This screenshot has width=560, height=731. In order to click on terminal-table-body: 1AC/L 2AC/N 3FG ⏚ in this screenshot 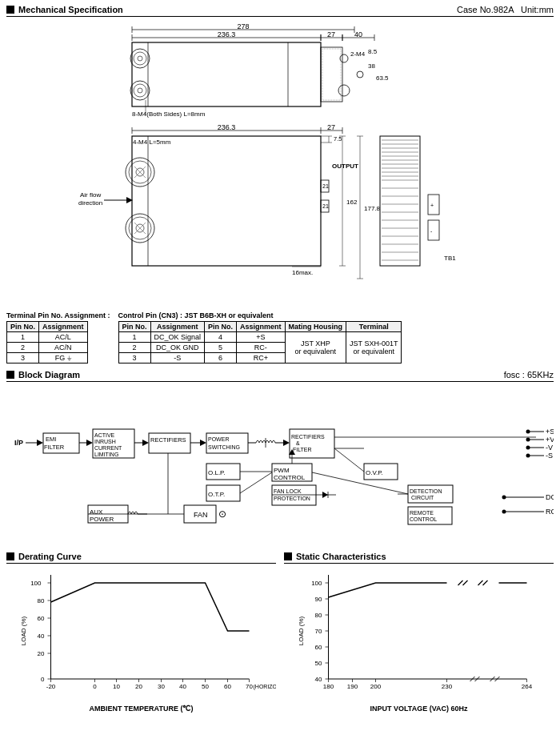, I will do `click(48, 347)`.